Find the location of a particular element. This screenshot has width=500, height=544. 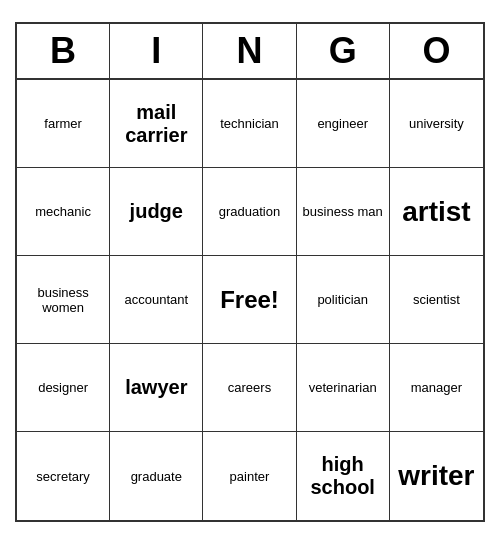

bingo-cell: mail carrier is located at coordinates (156, 124).